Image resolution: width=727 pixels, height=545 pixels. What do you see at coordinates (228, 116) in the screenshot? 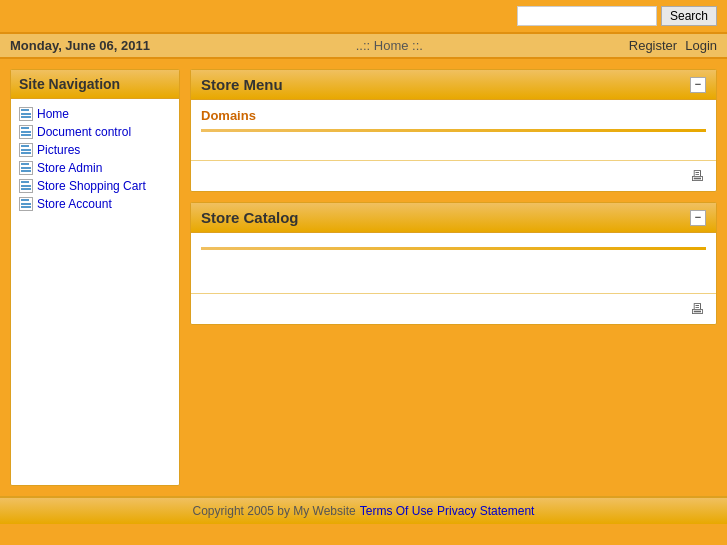
I see `domains-link: Domains` at bounding box center [228, 116].